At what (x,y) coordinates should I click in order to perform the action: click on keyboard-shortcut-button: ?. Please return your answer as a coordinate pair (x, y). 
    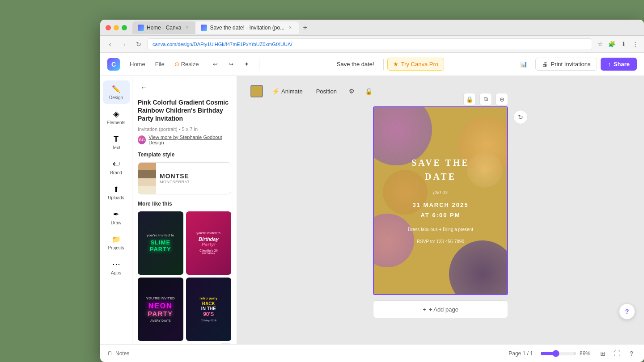
    Looking at the image, I should click on (631, 354).